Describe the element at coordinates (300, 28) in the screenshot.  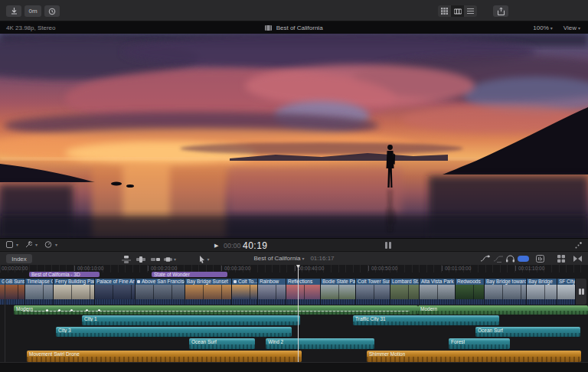
I see `project-title: Best of California` at that location.